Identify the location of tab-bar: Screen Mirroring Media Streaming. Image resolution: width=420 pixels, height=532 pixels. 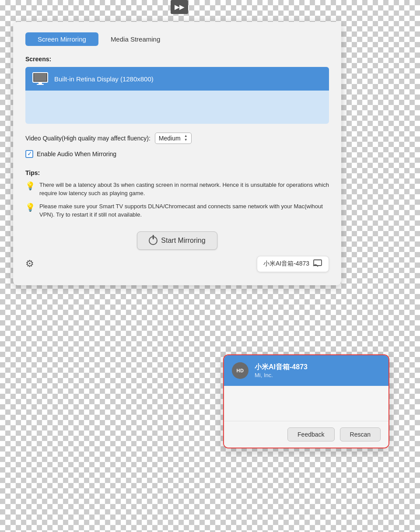
(177, 39).